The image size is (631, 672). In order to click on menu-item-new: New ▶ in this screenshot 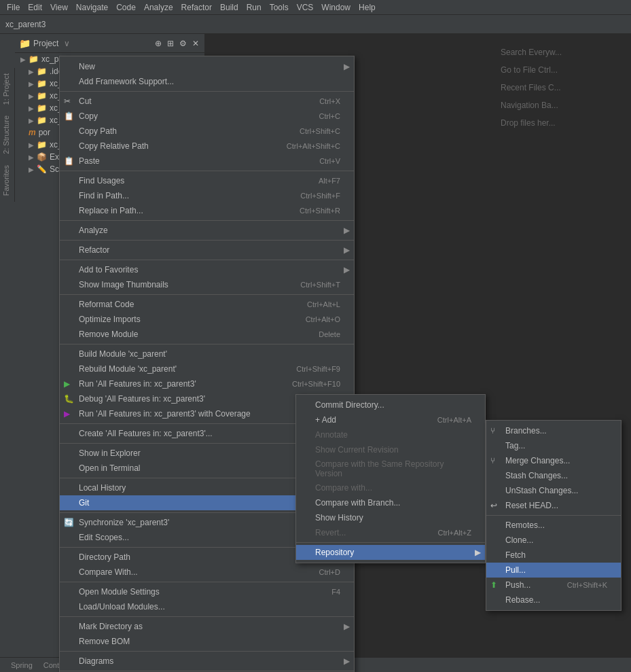, I will do `click(206, 67)`.